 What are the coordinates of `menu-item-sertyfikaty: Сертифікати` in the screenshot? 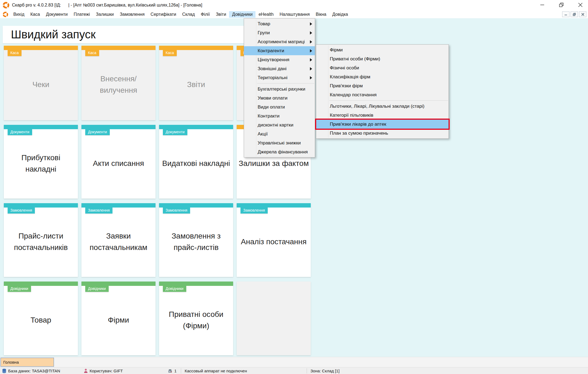 It's located at (163, 14).